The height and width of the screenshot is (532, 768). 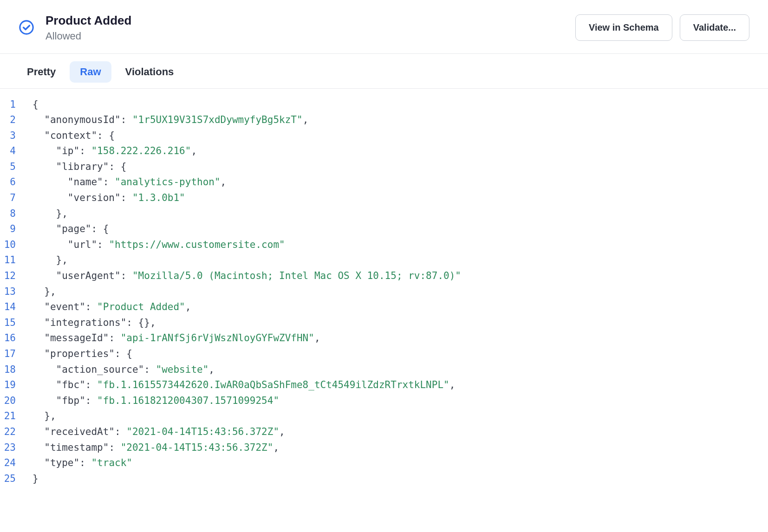 What do you see at coordinates (16, 229) in the screenshot?
I see `line-number: 9` at bounding box center [16, 229].